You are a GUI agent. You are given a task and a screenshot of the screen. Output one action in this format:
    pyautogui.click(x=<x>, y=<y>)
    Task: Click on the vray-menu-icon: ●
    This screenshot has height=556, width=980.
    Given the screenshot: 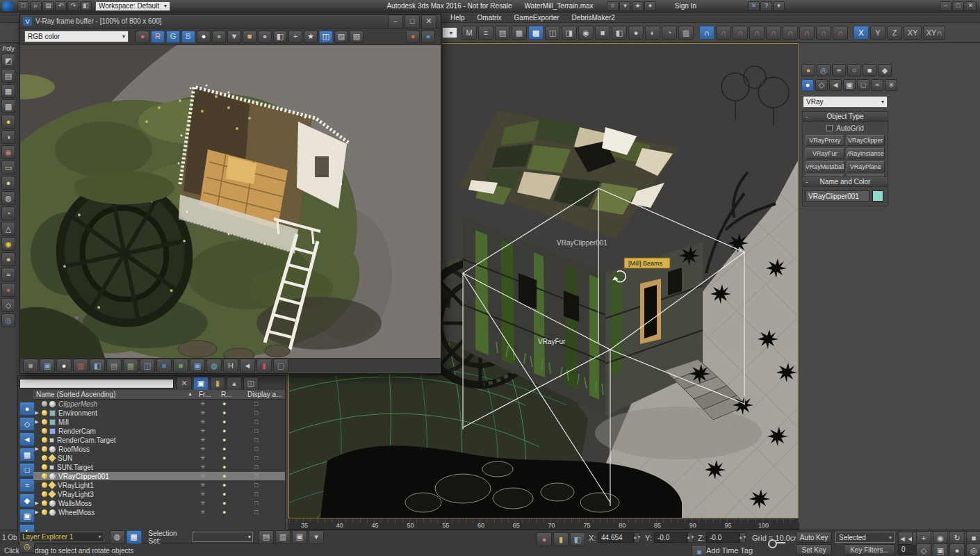 What is the action you would take?
    pyautogui.click(x=413, y=37)
    